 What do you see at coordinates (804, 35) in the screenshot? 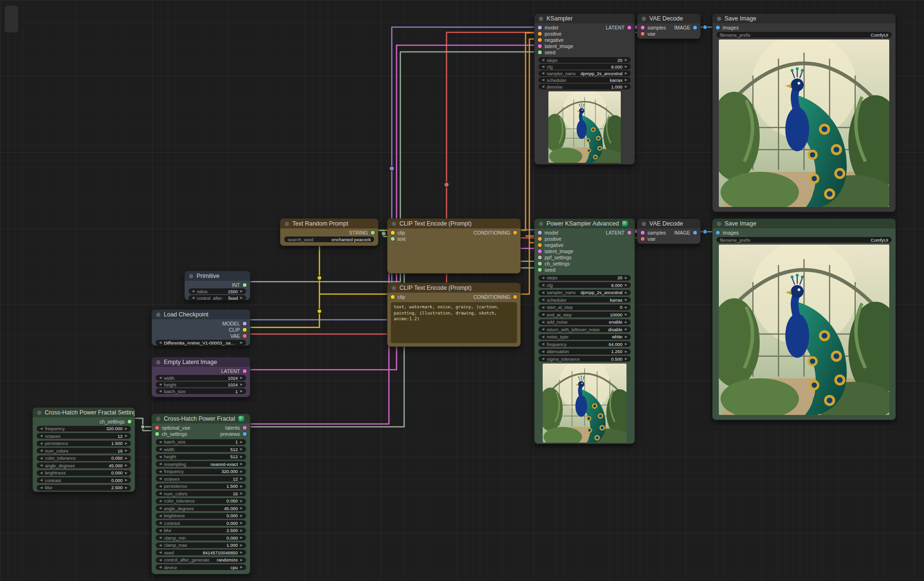
I see `widget-row: filename_prefixComfyUI` at bounding box center [804, 35].